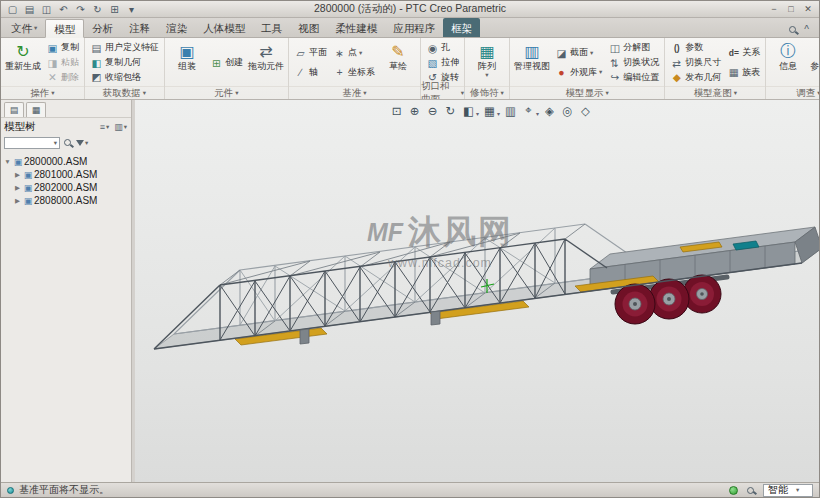 This screenshot has width=820, height=498. I want to click on group-label-get-data: 获取数据▾, so click(124, 92).